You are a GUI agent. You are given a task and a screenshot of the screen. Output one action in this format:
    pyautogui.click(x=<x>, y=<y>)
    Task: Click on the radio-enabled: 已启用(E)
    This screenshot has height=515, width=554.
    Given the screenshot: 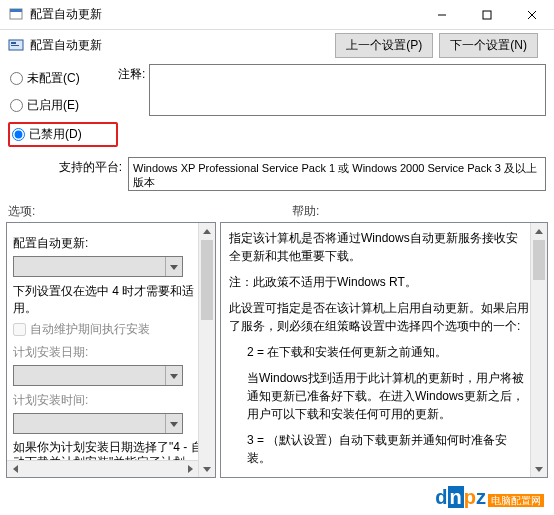 What is the action you would take?
    pyautogui.click(x=63, y=106)
    